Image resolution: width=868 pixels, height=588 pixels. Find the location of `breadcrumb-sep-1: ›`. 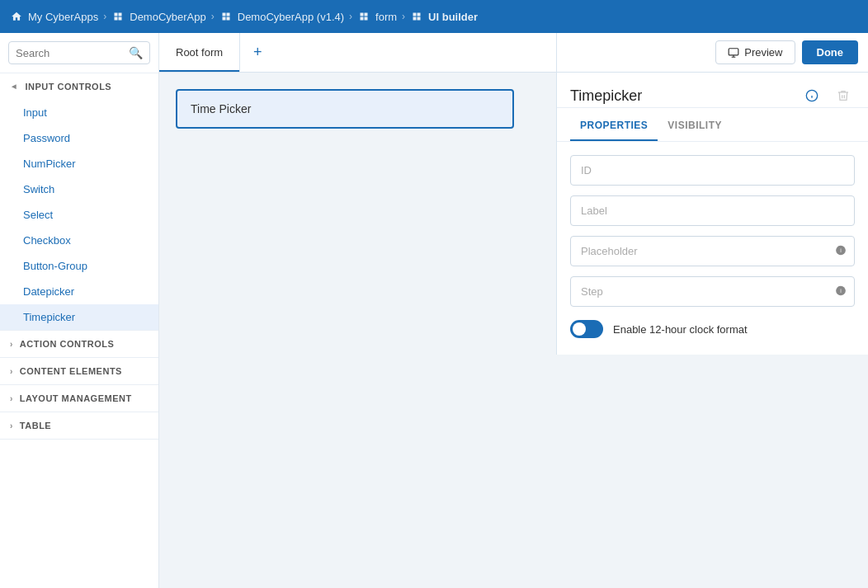

breadcrumb-sep-1: › is located at coordinates (105, 16).